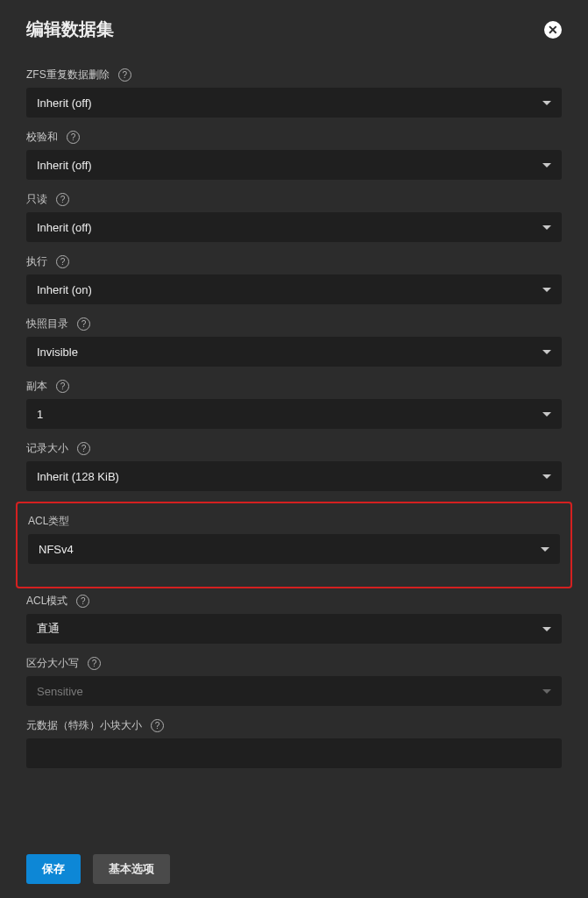  I want to click on basic-options-button: 基本选项, so click(131, 869).